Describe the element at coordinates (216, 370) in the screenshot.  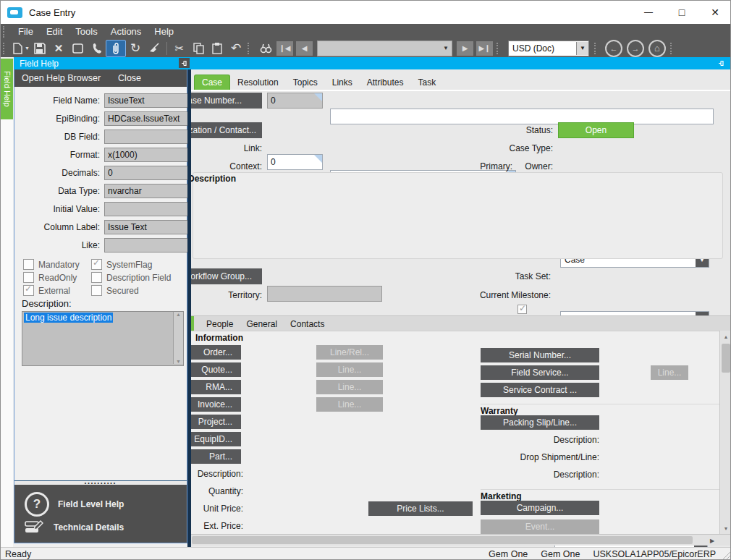
I see `quote-button: Quote...` at that location.